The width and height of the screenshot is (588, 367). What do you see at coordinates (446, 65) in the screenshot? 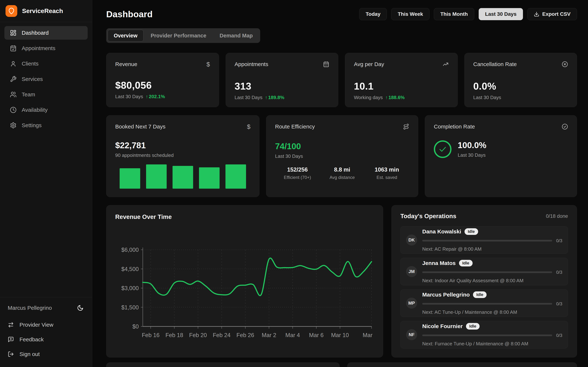
I see `trending-up-icon` at bounding box center [446, 65].